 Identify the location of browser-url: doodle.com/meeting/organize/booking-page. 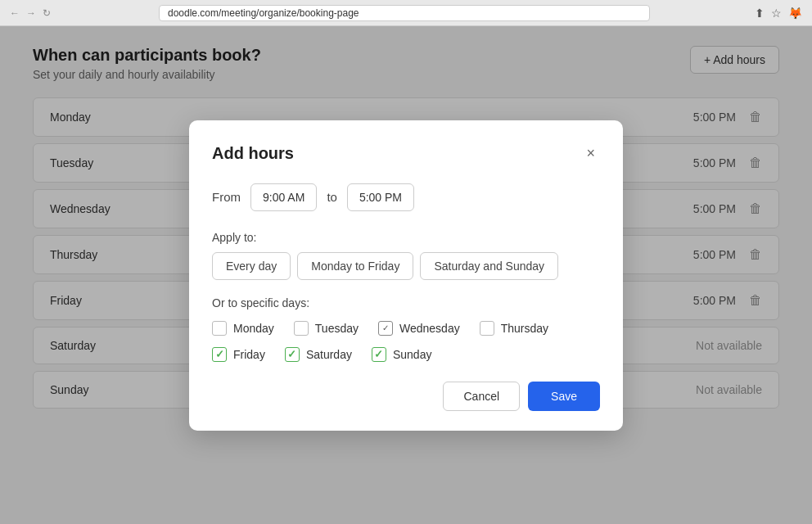
(404, 13).